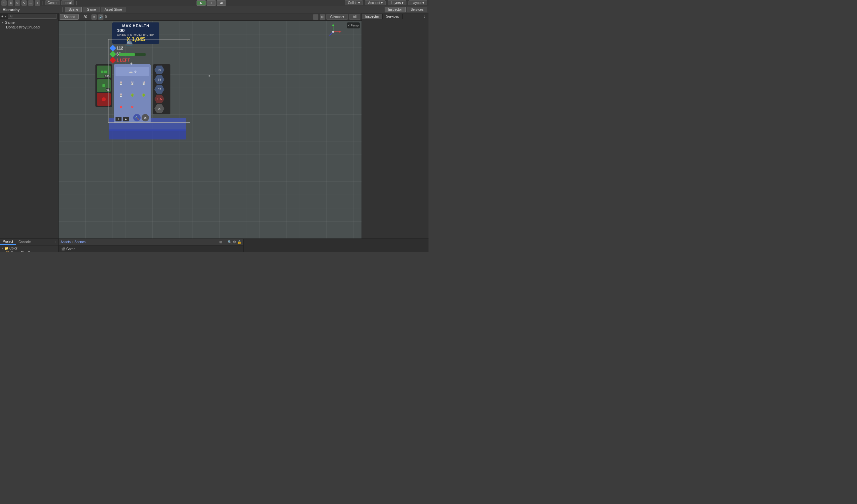 This screenshot has width=857, height=504. Describe the element at coordinates (230, 242) in the screenshot. I see `browser-icon3: 🔍` at that location.